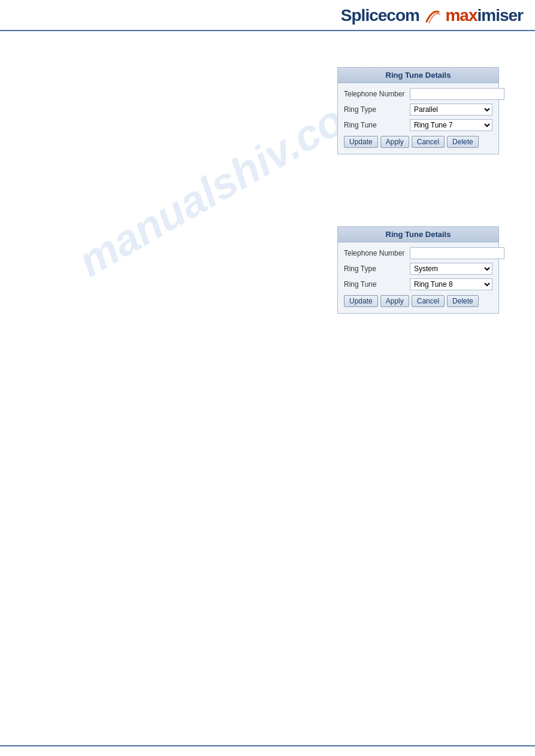 Image resolution: width=535 pixels, height=756 pixels. What do you see at coordinates (418, 270) in the screenshot?
I see `ring-tune-panel-2: Ring Tune Details Telephone Number Ring …` at bounding box center [418, 270].